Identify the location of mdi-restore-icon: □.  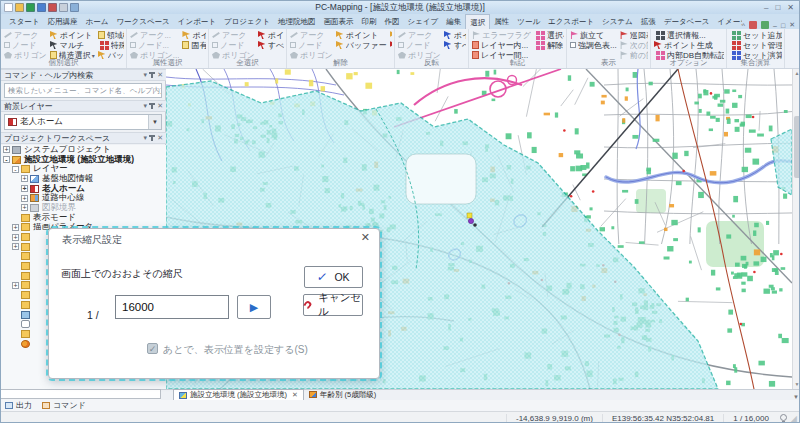
(783, 26).